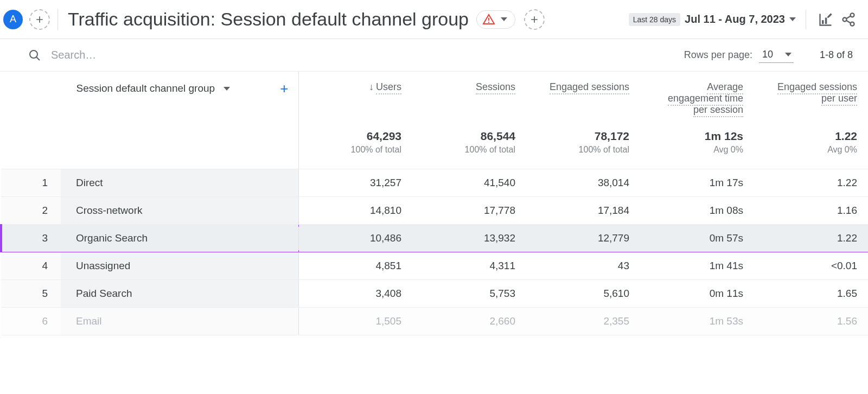  Describe the element at coordinates (31, 321) in the screenshot. I see `row-number: 6` at that location.